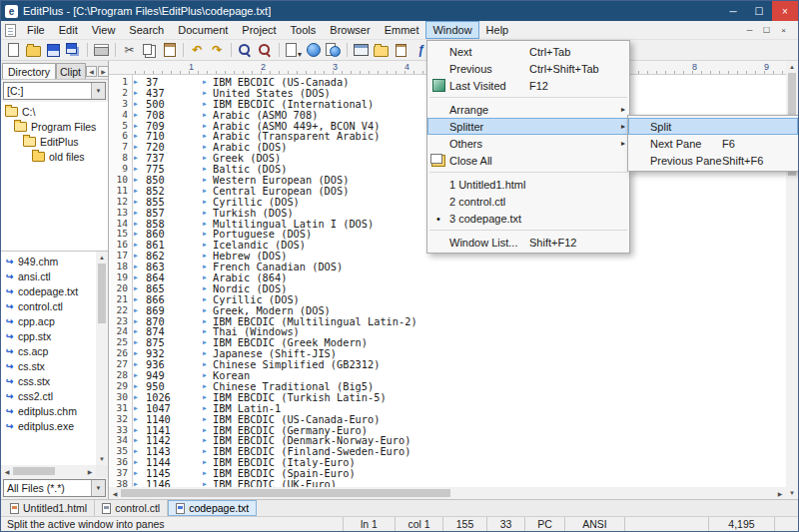 The width and height of the screenshot is (799, 532). I want to click on file-item-editplus-chm: ↪editplus.chm, so click(48, 411).